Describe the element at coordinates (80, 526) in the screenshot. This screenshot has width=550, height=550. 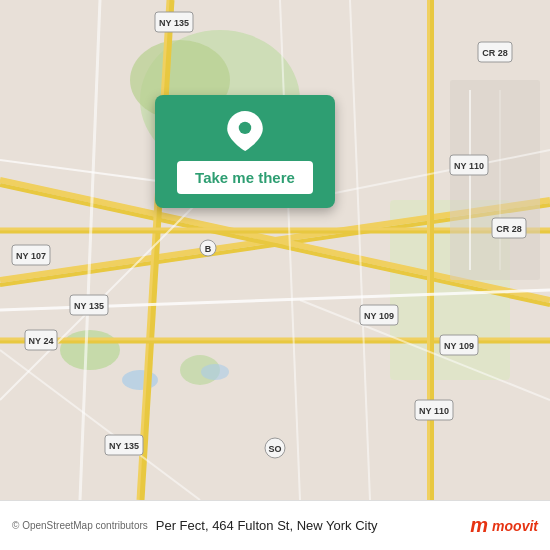
I see `copyright-text: © OpenStreetMap contributors` at that location.